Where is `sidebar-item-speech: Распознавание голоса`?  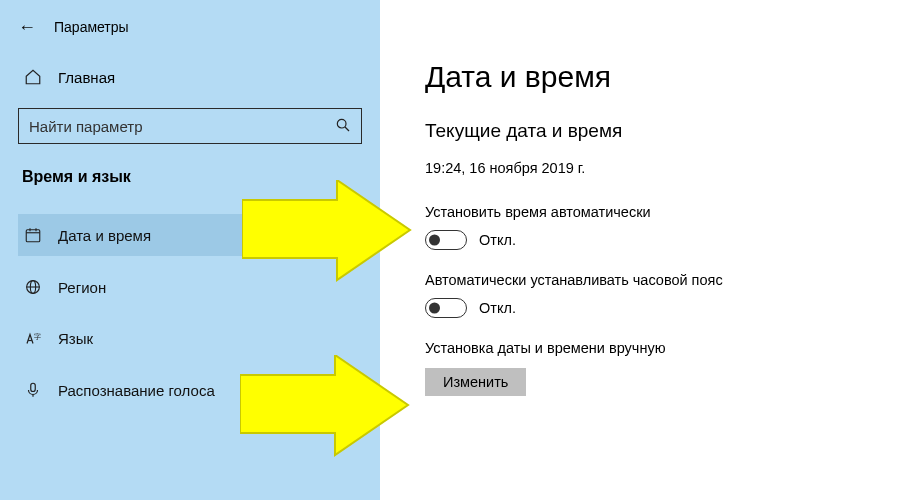 sidebar-item-speech: Распознавание голоса is located at coordinates (190, 390).